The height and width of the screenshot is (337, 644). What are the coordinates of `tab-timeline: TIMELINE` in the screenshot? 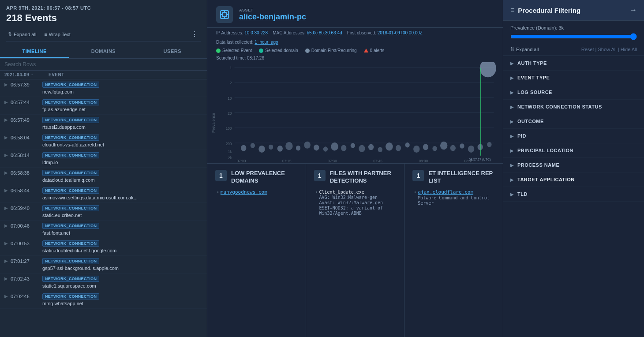 It's located at (34, 52).